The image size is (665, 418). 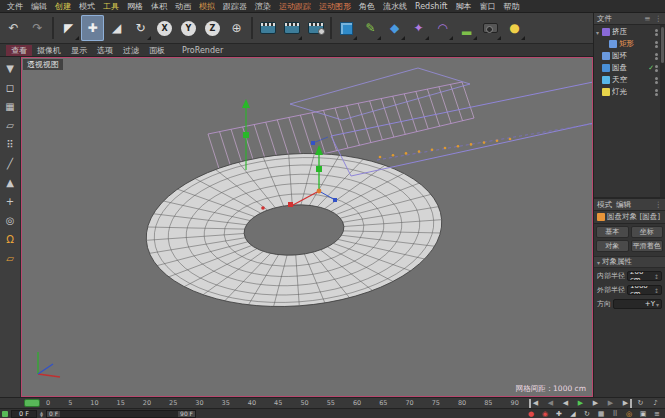 I want to click on deformer-button: ◠, so click(x=442, y=28).